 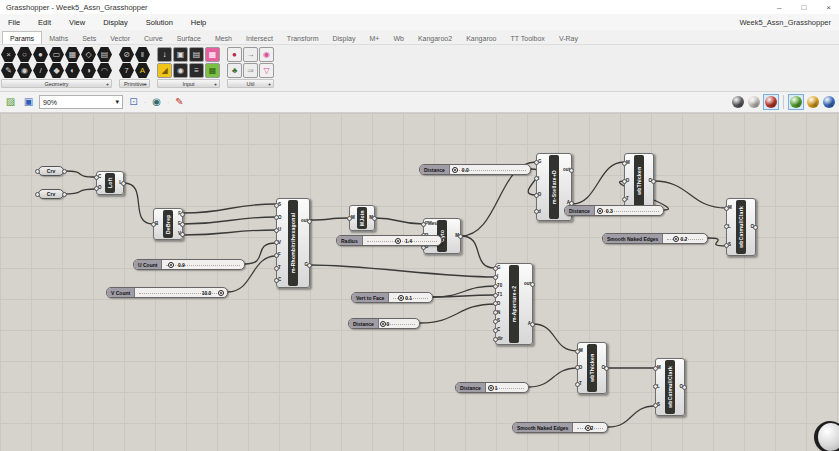 I want to click on pin-in-l: L, so click(x=731, y=228).